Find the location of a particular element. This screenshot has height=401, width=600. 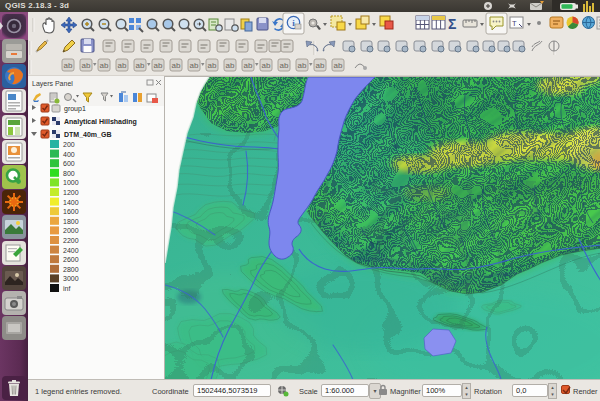

svg-text: 400 is located at coordinates (69, 154).